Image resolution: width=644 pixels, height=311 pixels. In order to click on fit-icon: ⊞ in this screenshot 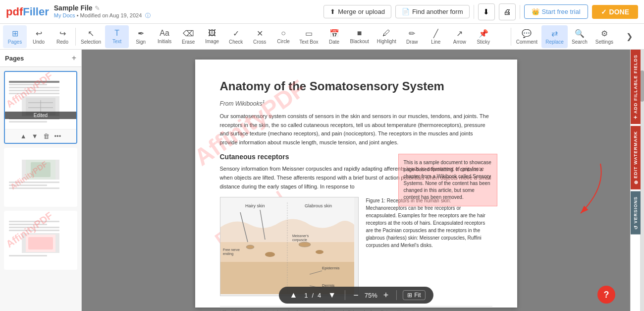, I will do `click(410, 295)`.